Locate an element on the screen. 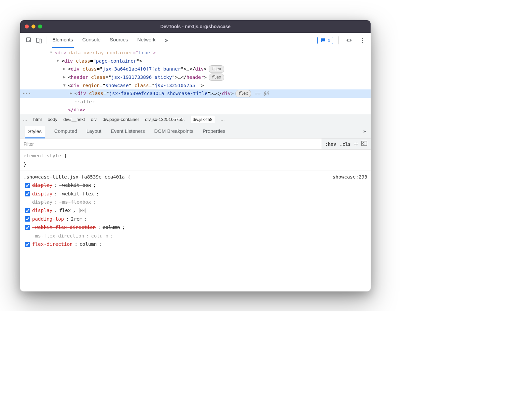 The image size is (514, 420). device-toggle-icon is located at coordinates (39, 40).